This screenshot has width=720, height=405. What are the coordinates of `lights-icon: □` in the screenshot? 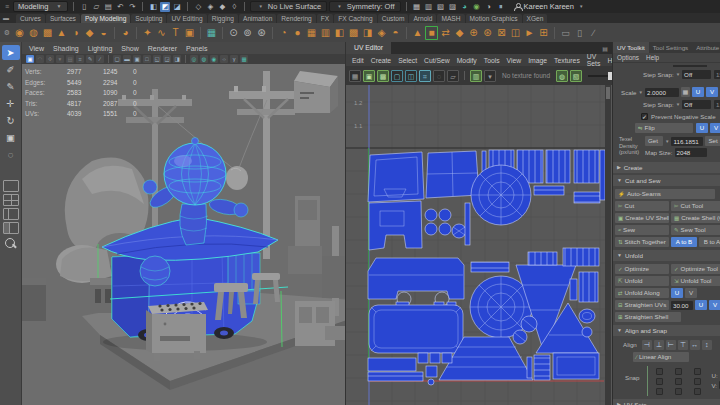 It's located at (147, 59).